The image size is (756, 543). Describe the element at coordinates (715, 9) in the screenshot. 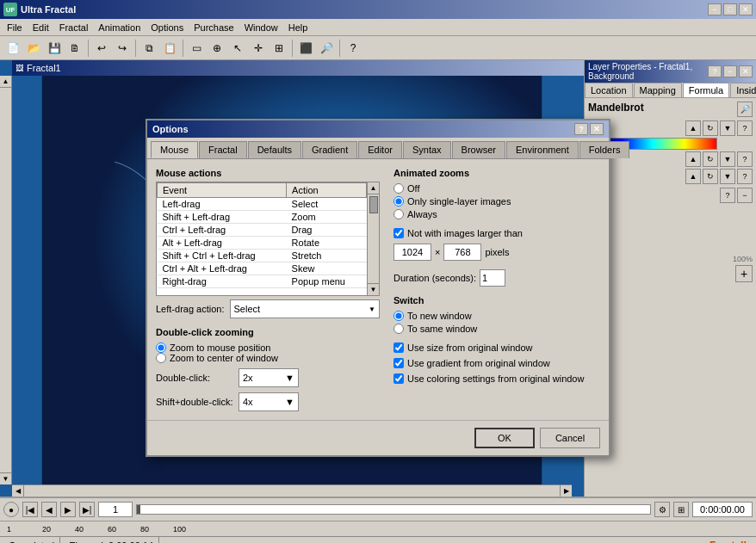

I see `minimize-button: −` at that location.